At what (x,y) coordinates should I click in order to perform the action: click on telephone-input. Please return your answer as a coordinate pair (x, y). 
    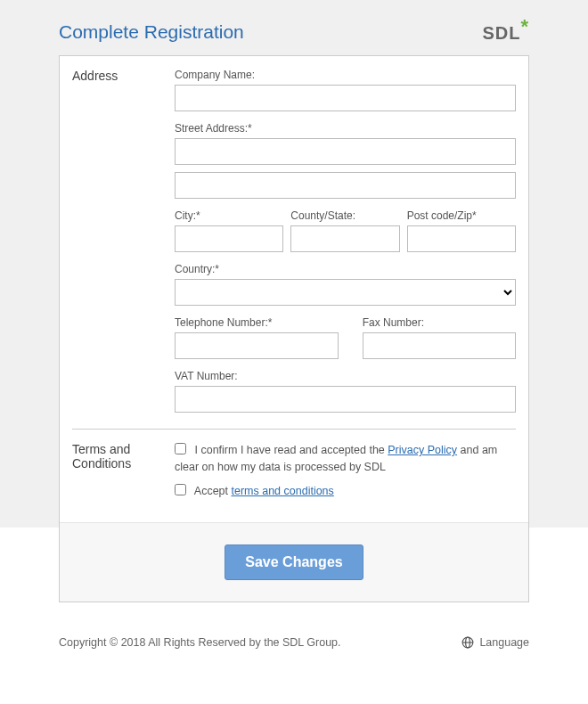
    Looking at the image, I should click on (257, 346).